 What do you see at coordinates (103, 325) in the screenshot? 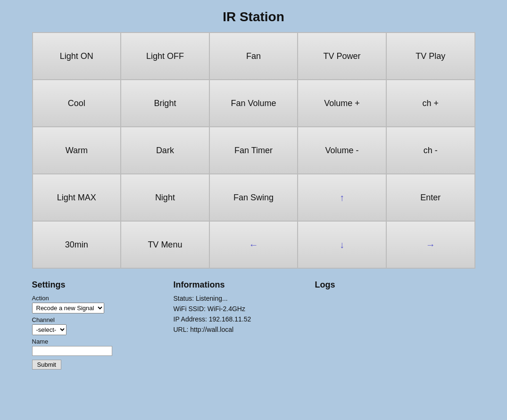
I see `settings-panel: Settings Action Recode a new Signal Chan…` at bounding box center [103, 325].